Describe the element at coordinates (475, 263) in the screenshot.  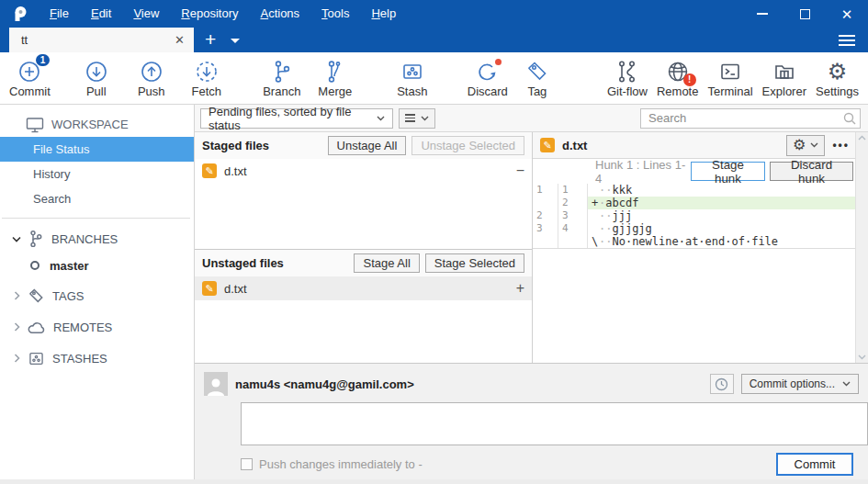
I see `stage-selected-button: Stage Selected` at that location.